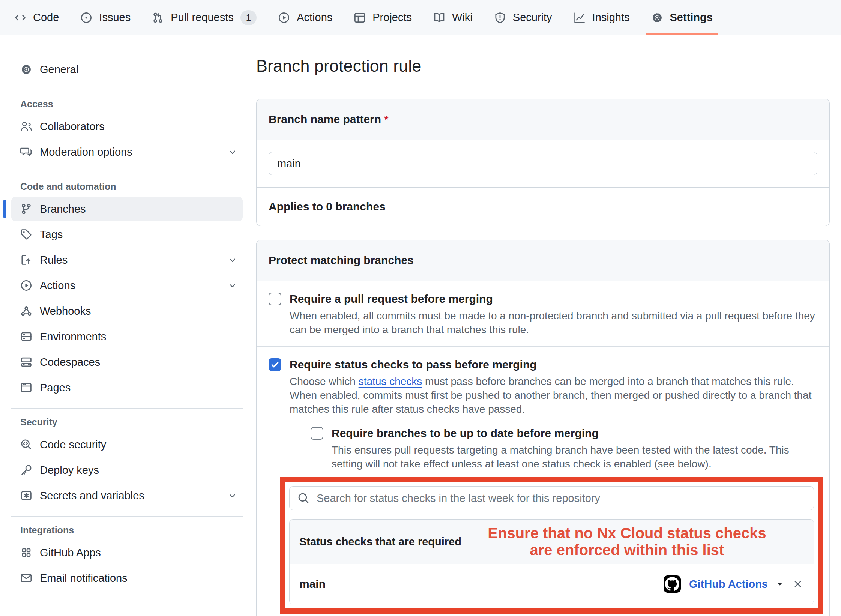 The height and width of the screenshot is (616, 841). What do you see at coordinates (127, 126) in the screenshot?
I see `sidebar-item-collaborators: Collaborators` at bounding box center [127, 126].